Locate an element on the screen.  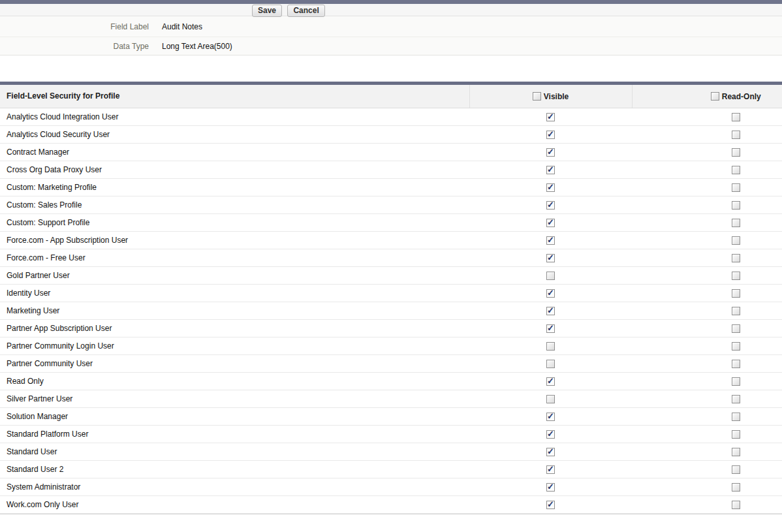
profile-name: Partner Community Login User is located at coordinates (235, 346).